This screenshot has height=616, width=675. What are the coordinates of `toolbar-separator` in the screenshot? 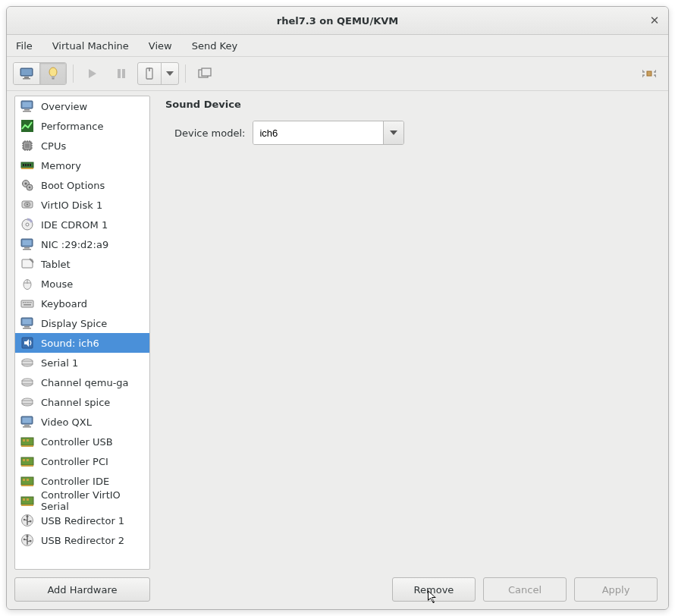 It's located at (73, 74).